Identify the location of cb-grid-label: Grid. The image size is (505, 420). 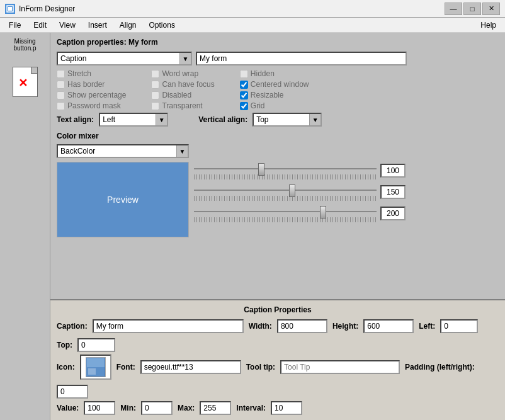
(258, 106).